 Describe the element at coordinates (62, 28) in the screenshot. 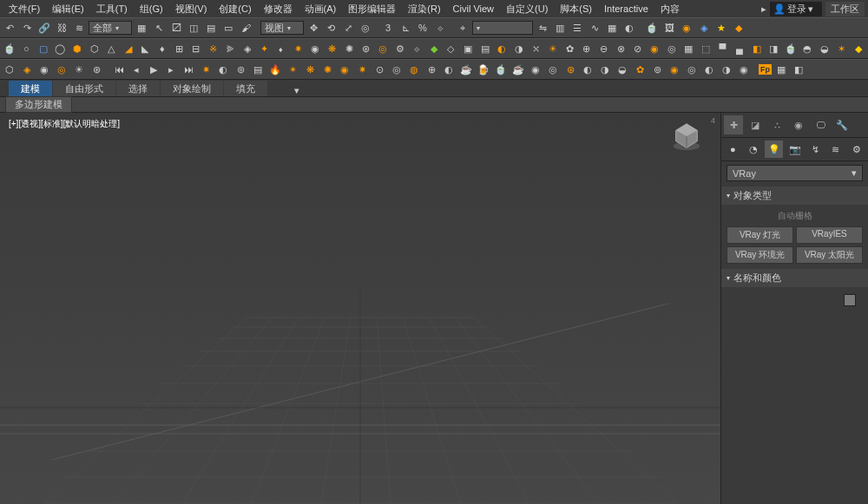

I see `unlink-icon: ⛓` at that location.